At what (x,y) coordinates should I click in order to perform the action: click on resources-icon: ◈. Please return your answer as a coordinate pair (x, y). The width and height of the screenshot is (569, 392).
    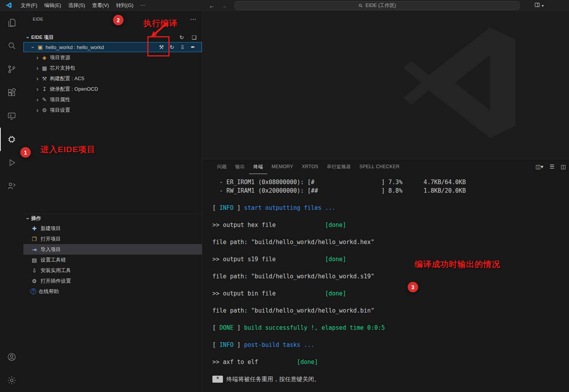
    Looking at the image, I should click on (44, 58).